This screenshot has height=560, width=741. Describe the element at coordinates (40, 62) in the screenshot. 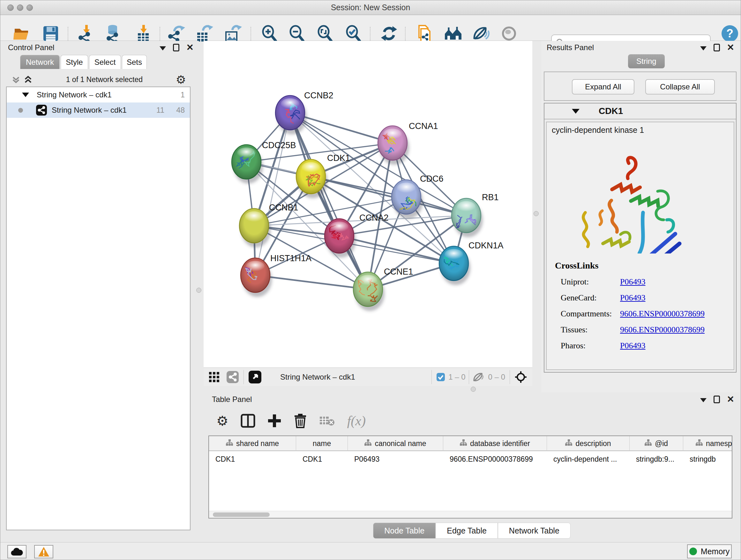

I see `tab-network: Network` at that location.